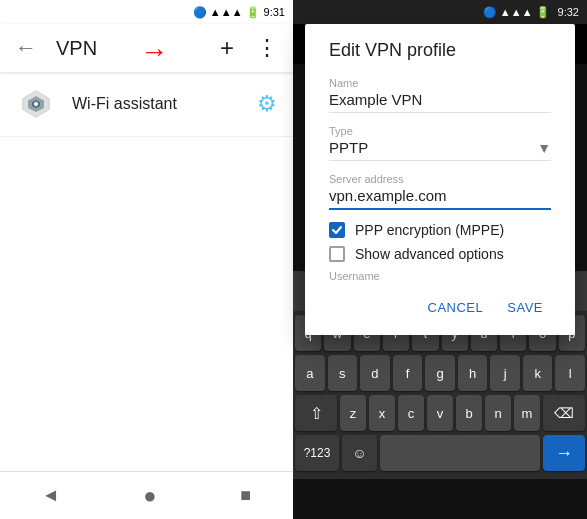 The width and height of the screenshot is (587, 519). What do you see at coordinates (527, 413) in the screenshot?
I see `key-m: m` at bounding box center [527, 413].